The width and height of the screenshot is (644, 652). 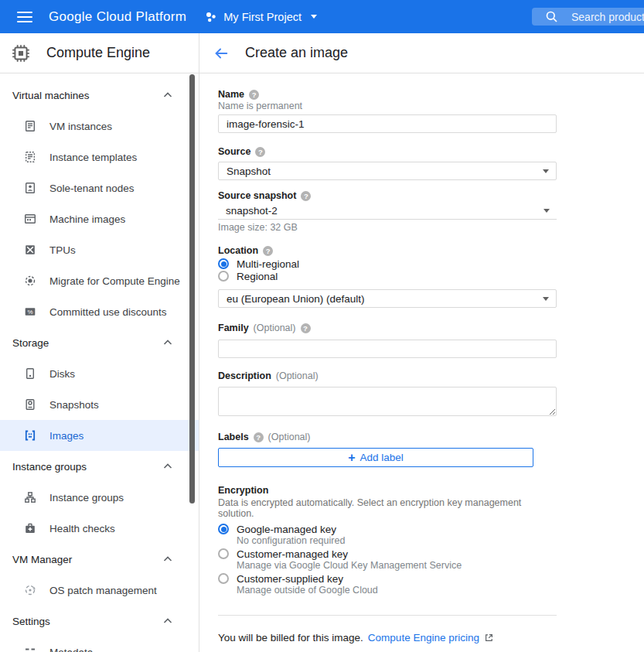 What do you see at coordinates (99, 188) in the screenshot?
I see `sidebar-item-sole-tenant-nodes: Sole-tenant nodes` at bounding box center [99, 188].